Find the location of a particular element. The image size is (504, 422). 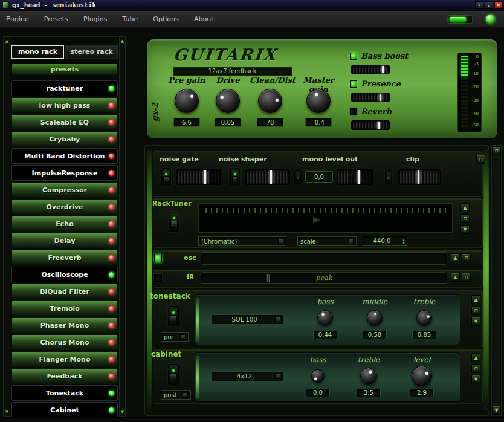

presence-slider is located at coordinates (370, 97).